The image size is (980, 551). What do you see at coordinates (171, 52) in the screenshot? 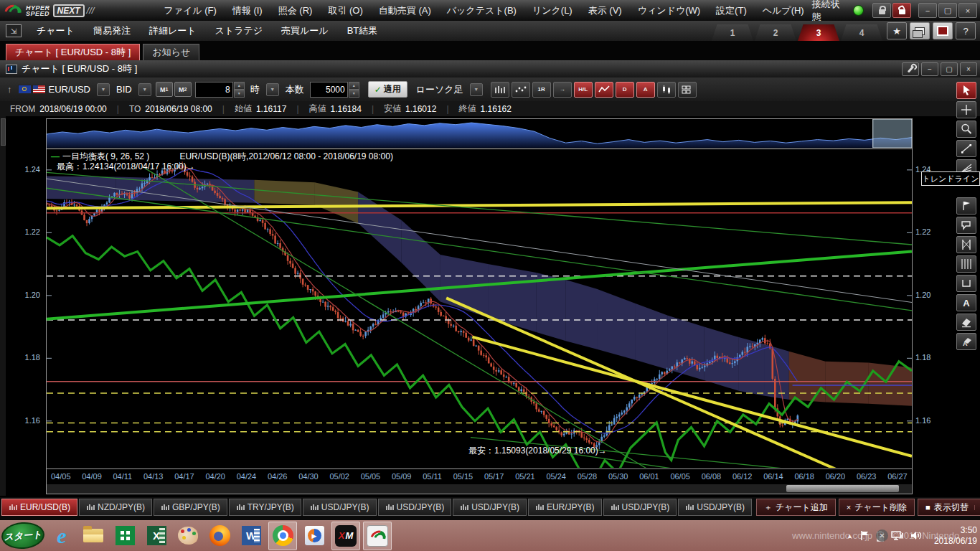
I see `doc-tab-1: お知らせ` at bounding box center [171, 52].